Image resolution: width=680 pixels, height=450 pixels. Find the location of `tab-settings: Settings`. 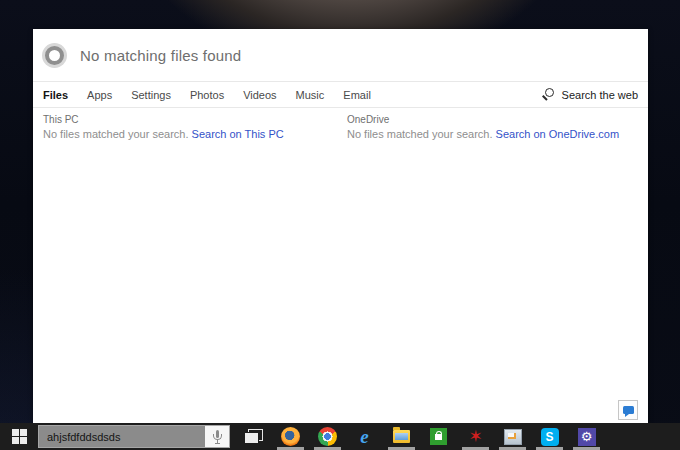

tab-settings: Settings is located at coordinates (151, 95).